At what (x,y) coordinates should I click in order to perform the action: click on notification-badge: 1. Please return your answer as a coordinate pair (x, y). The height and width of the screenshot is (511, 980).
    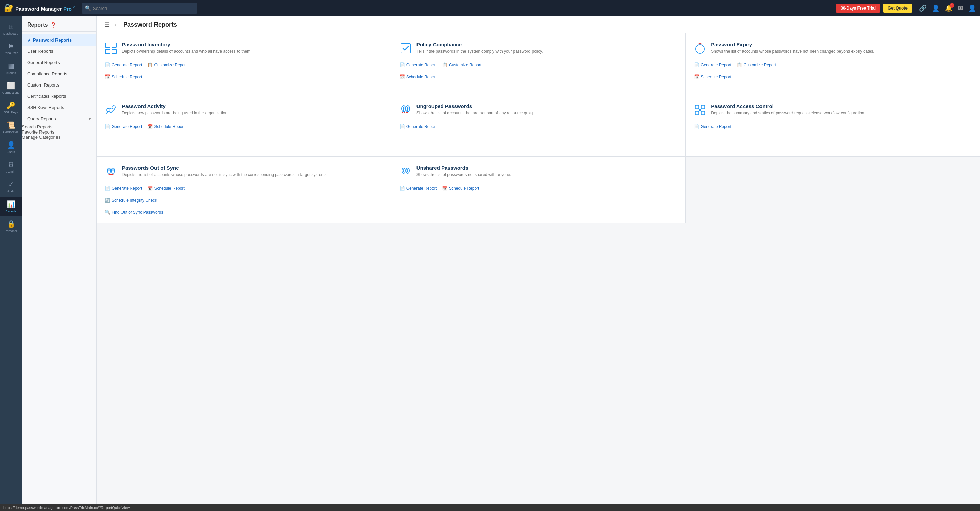
    Looking at the image, I should click on (952, 5).